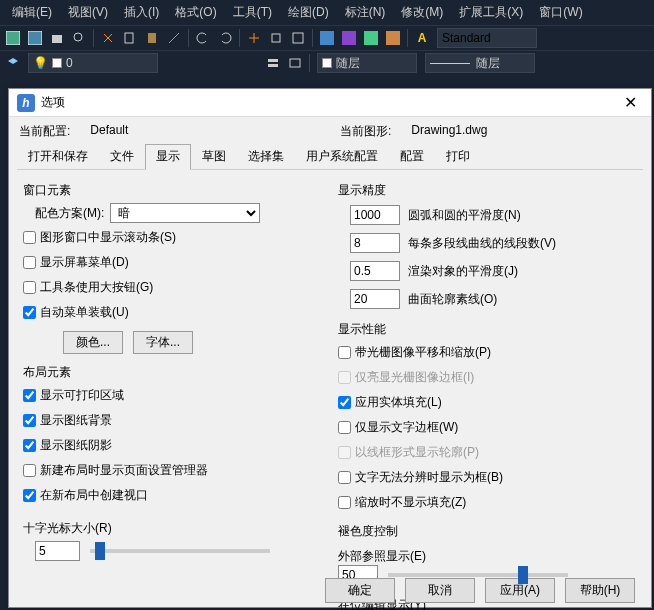 The width and height of the screenshot is (654, 610). Describe the element at coordinates (491, 12) in the screenshot. I see `menu-ext: 扩展工具(X)` at that location.